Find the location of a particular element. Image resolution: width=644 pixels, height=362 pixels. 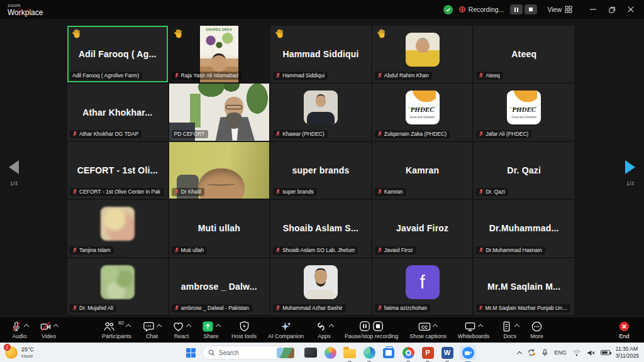

participant-tile: Shoaib Aslam S...Shoaib Aslam SO Lab. Jh… is located at coordinates (321, 228).